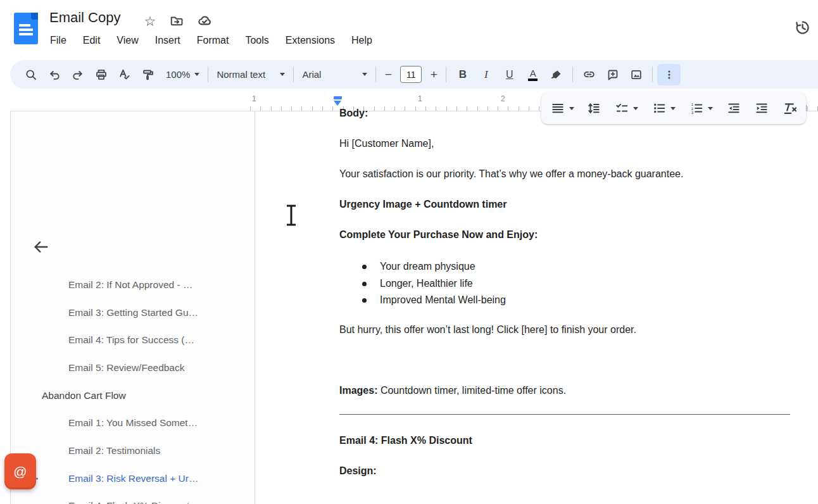 The image size is (818, 504). I want to click on doc-bullet-list: Your dream physique Longer, Healthier li…, so click(565, 284).